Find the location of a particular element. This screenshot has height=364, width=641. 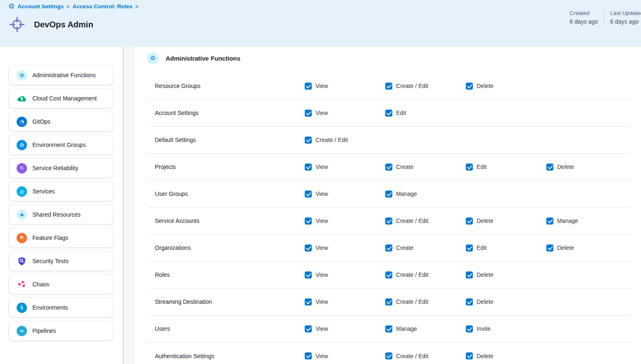

sidebar-item-security-tests: Security Tests is located at coordinates (61, 261).